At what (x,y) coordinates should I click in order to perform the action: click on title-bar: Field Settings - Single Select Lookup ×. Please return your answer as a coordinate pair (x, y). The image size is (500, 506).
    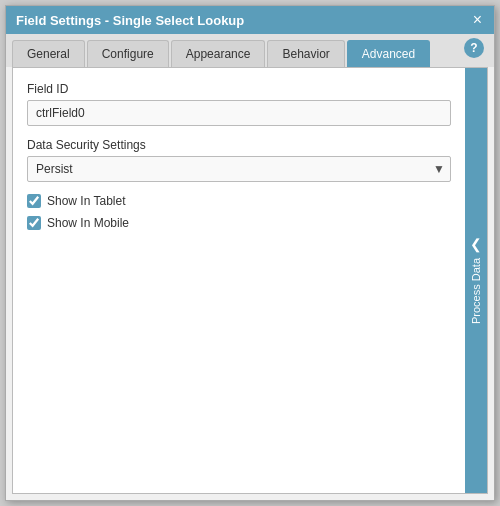
    Looking at the image, I should click on (250, 20).